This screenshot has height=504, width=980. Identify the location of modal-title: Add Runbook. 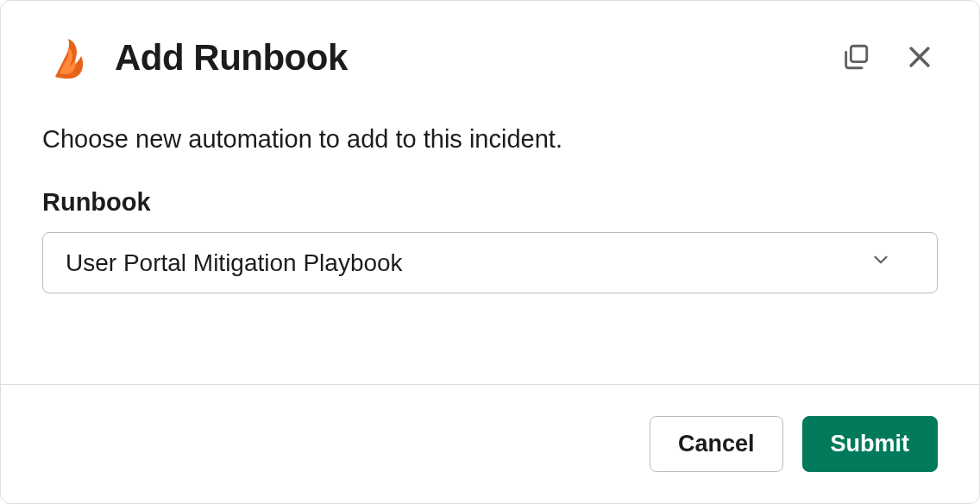
(466, 58).